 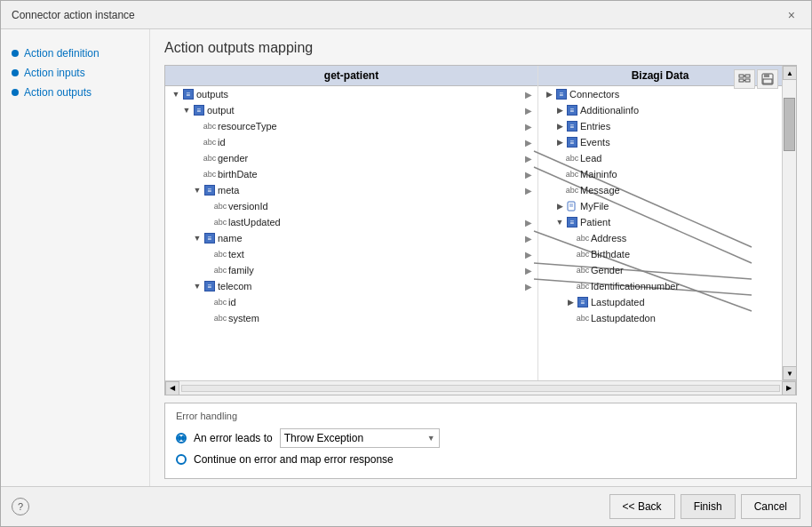 I want to click on mapping-toolbar, so click(x=756, y=79).